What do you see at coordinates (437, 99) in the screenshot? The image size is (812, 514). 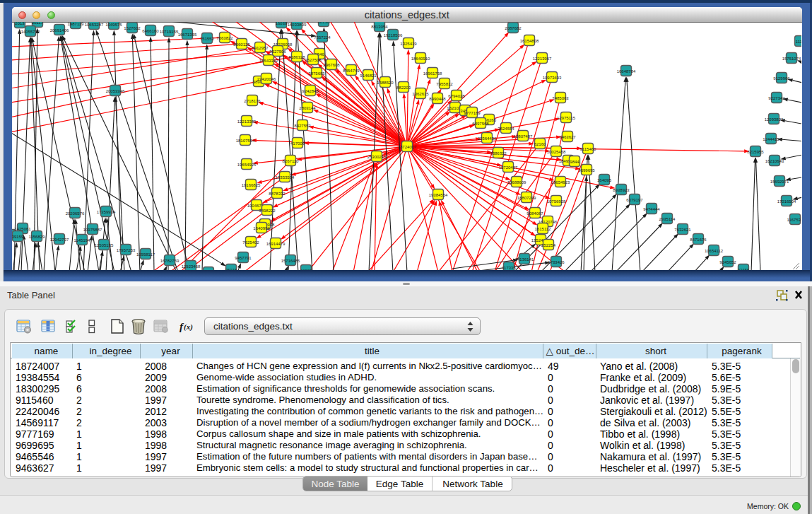 I see `svg-text: 8990448` at bounding box center [437, 99].